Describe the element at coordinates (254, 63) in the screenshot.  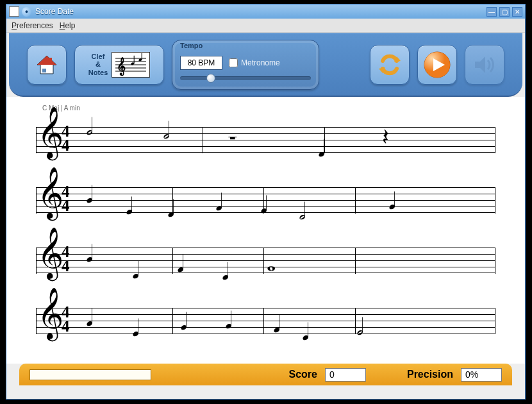
I see `metronome-toggle: Metronome` at that location.